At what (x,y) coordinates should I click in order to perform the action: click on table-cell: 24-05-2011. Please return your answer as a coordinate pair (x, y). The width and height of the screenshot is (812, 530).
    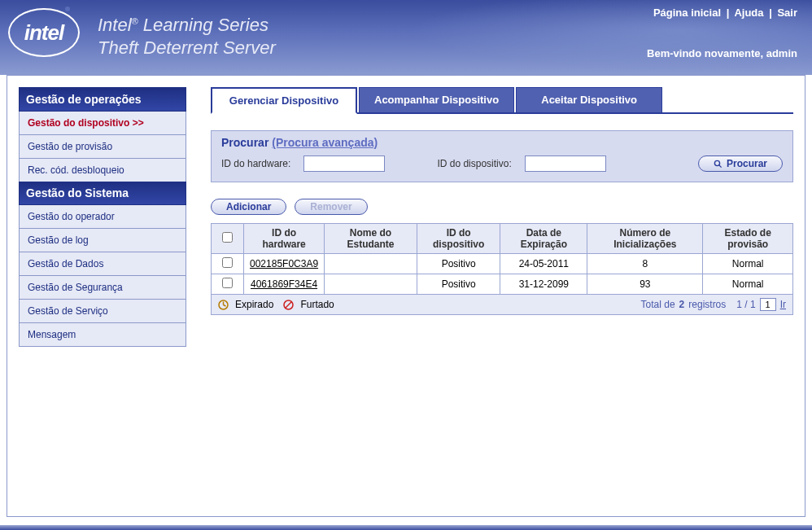
    Looking at the image, I should click on (544, 264).